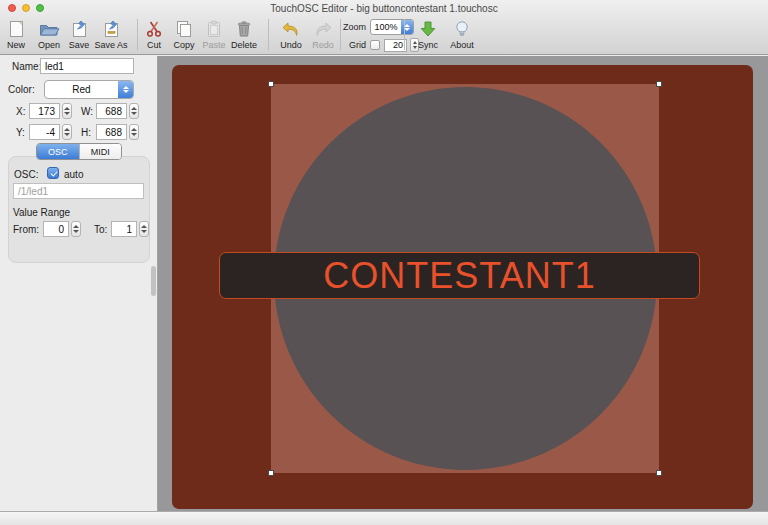 This screenshot has width=768, height=525. Describe the element at coordinates (384, 518) in the screenshot. I see `status-bar` at that location.